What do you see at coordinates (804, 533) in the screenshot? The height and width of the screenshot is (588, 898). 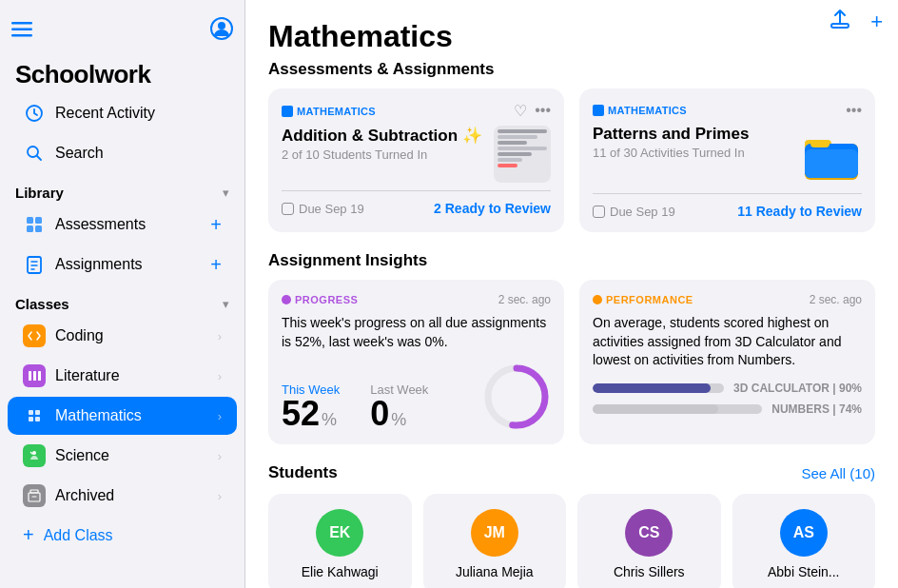 I see `avatar-as: AS` at bounding box center [804, 533].